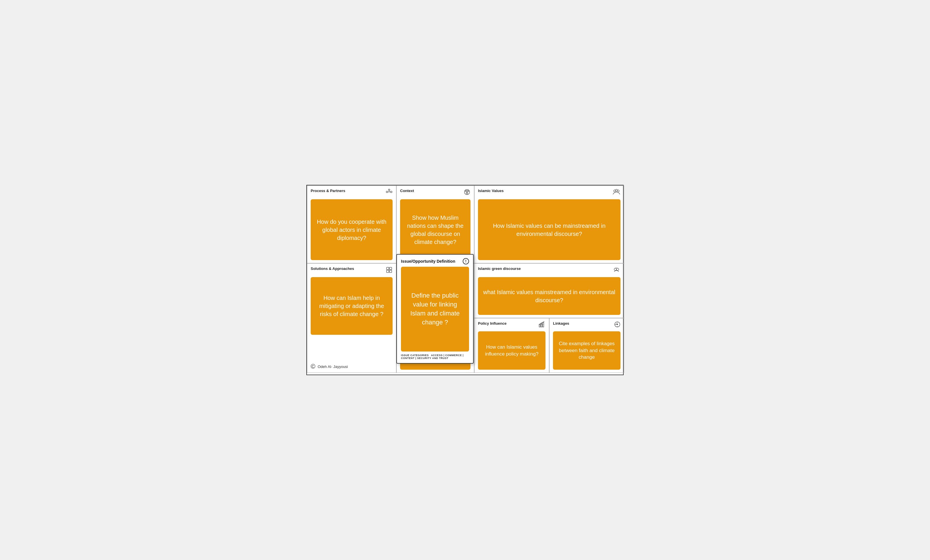 The image size is (930, 560). What do you see at coordinates (550, 296) in the screenshot?
I see `islamic-green-card-text: what Islamic values mainstreamed in envi…` at bounding box center [550, 296].